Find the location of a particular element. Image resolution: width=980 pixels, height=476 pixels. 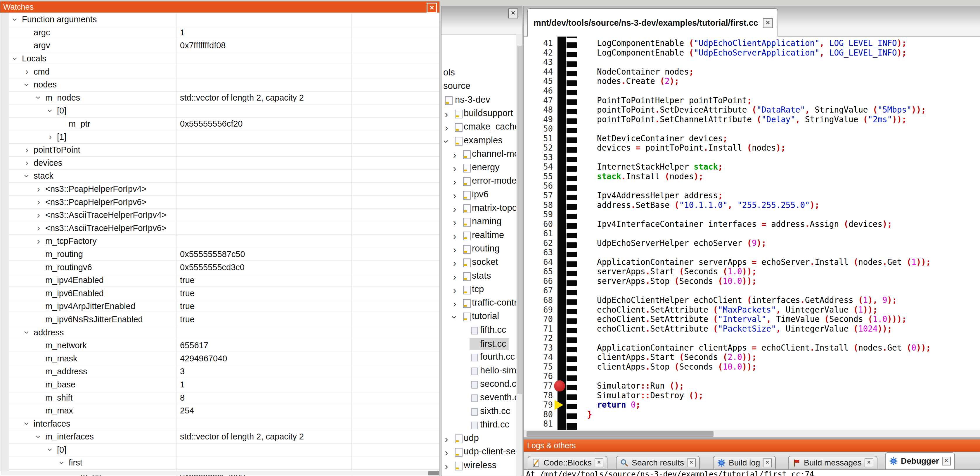

code-line: 73 ApplicationContainer clientApps = ech… is located at coordinates (752, 348).